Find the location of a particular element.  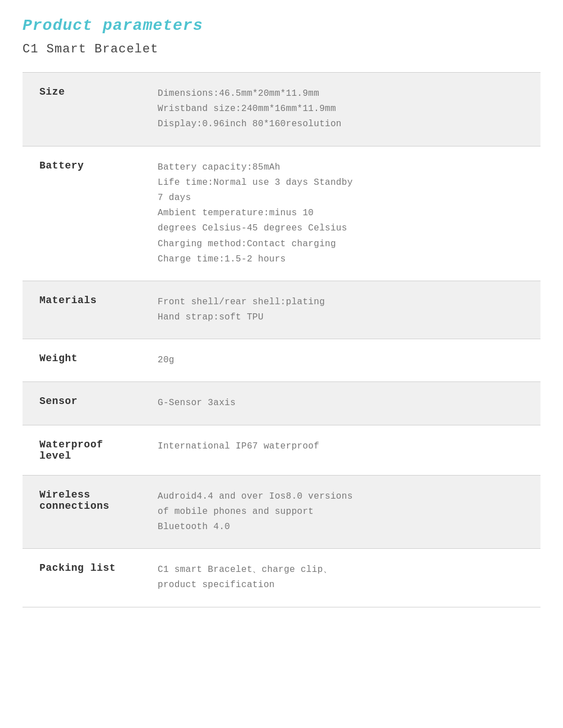

page-title: Product parameters is located at coordinates (282, 26).